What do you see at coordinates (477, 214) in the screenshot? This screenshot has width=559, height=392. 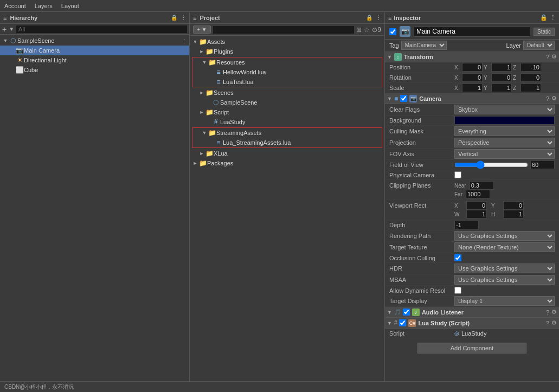 I see `vw-input` at bounding box center [477, 214].